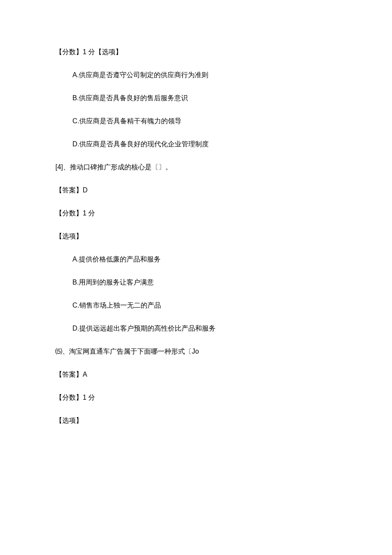 Image resolution: width=392 pixels, height=555 pixels. Describe the element at coordinates (196, 421) in the screenshot. I see `q5-options-label: 【选项】` at that location.